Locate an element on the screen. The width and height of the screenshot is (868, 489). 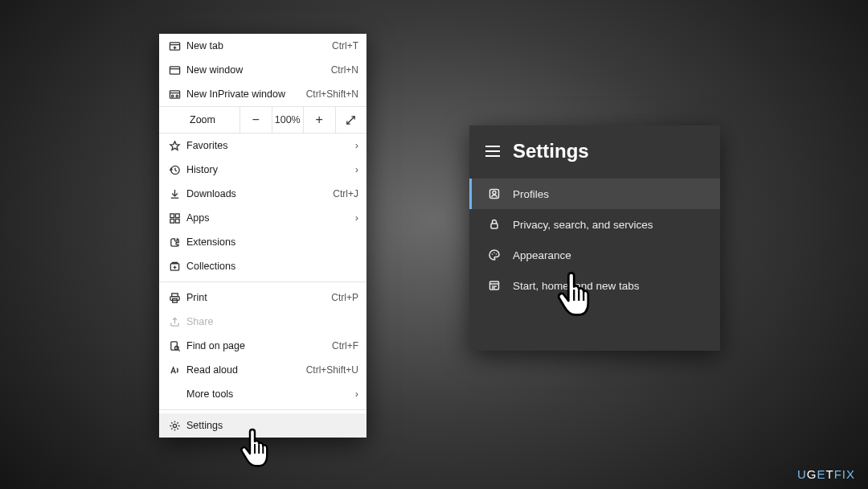
menu-apps: Apps › is located at coordinates (263, 218).